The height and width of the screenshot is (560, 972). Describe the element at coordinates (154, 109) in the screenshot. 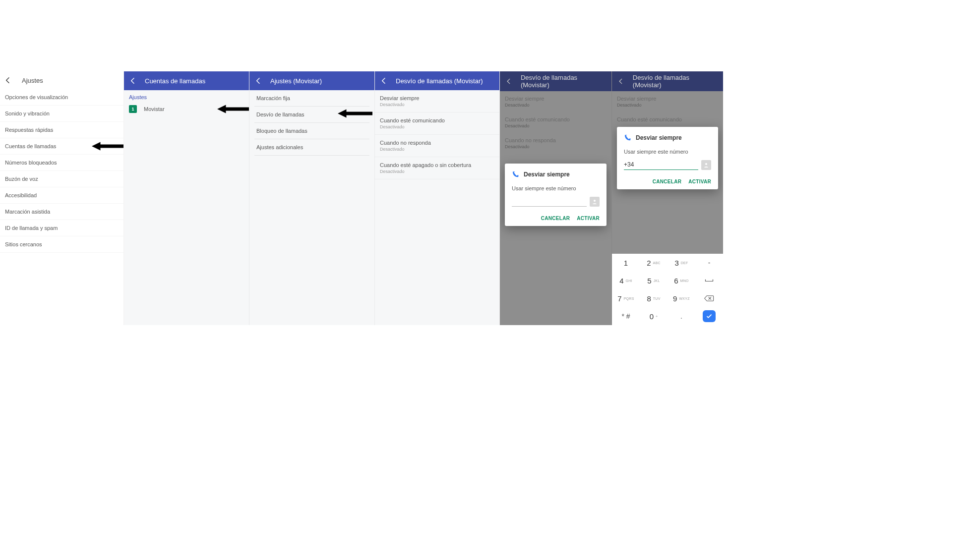

I see `sim-name: Movistar` at that location.